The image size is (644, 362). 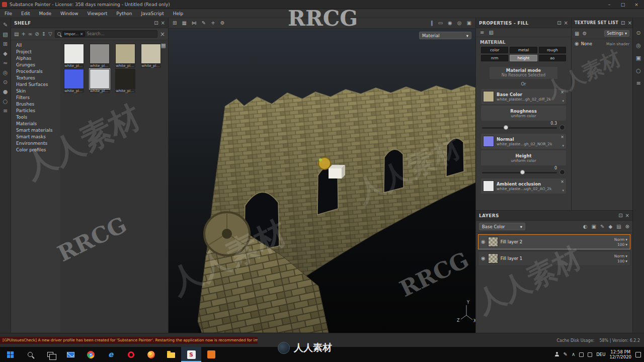 I want to click on shelf-search: Impor... ×, so click(x=106, y=34).